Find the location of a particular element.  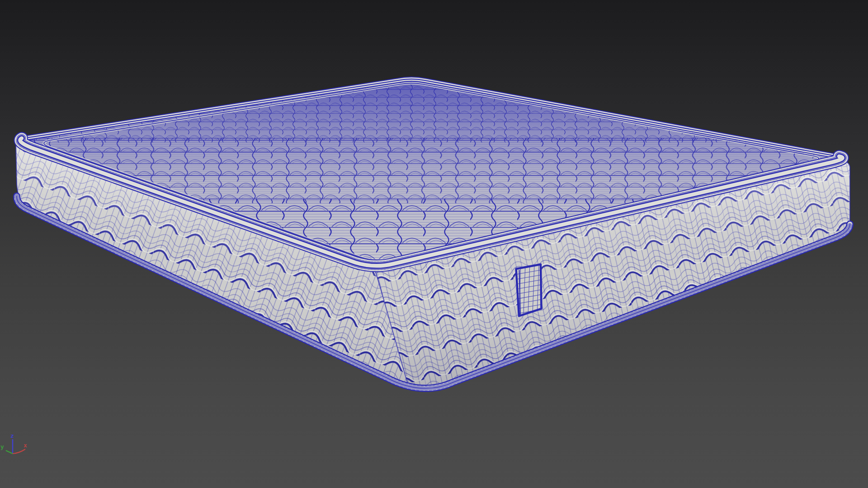

axis-label-z: z is located at coordinates (12, 436).